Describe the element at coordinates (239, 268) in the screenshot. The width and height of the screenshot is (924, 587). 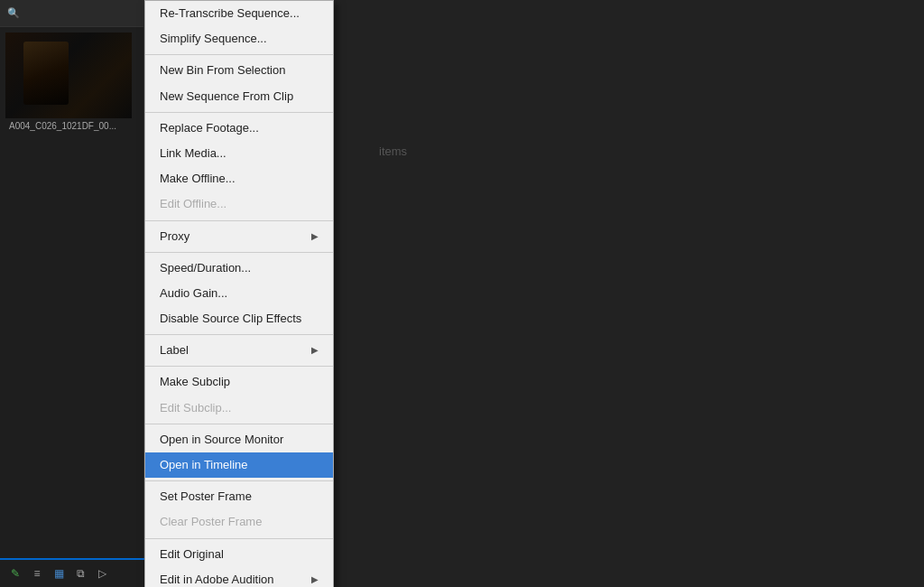
I see `menu-item-speed-duration: Speed/Duration...` at that location.